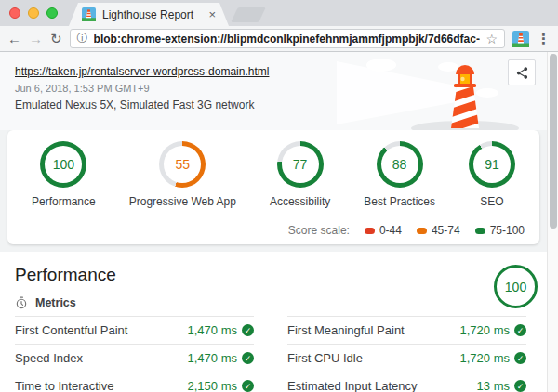 This screenshot has height=392, width=558. Describe the element at coordinates (182, 164) in the screenshot. I see `gauge-ring: 55` at that location.